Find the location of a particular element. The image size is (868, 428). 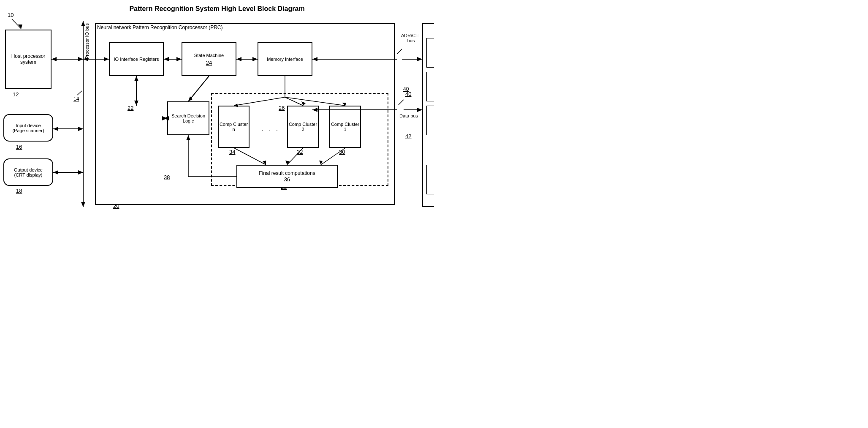

cluster-2-label: Comp Cluster 2 is located at coordinates (303, 127).